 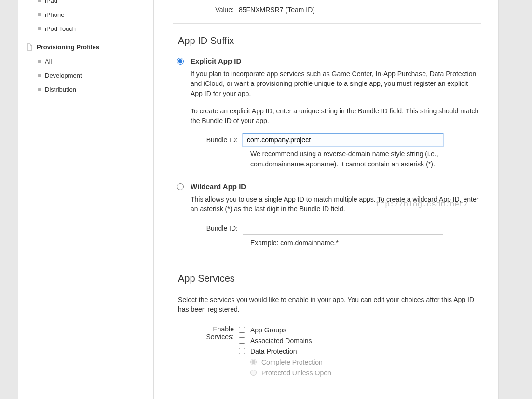 What do you see at coordinates (60, 29) in the screenshot?
I see `sidebar-item-label: iPod Touch` at bounding box center [60, 29].